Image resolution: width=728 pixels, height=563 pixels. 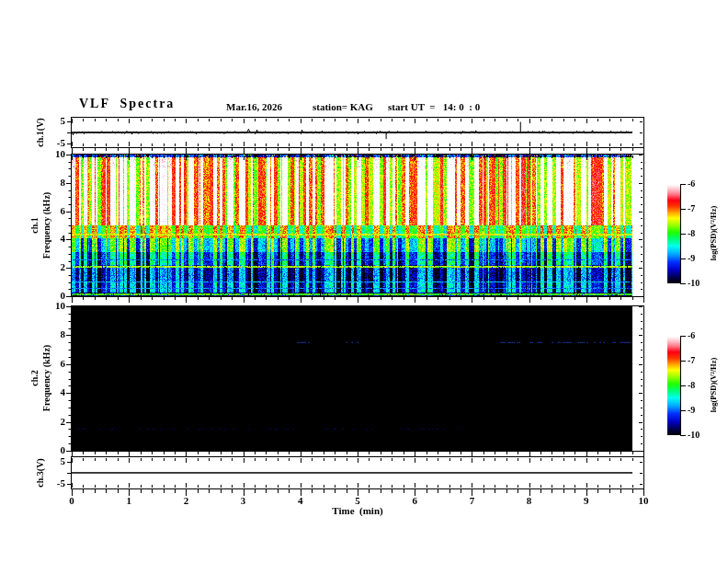 What do you see at coordinates (254, 107) in the screenshot?
I see `date-label: Mar.16, 2026` at bounding box center [254, 107].